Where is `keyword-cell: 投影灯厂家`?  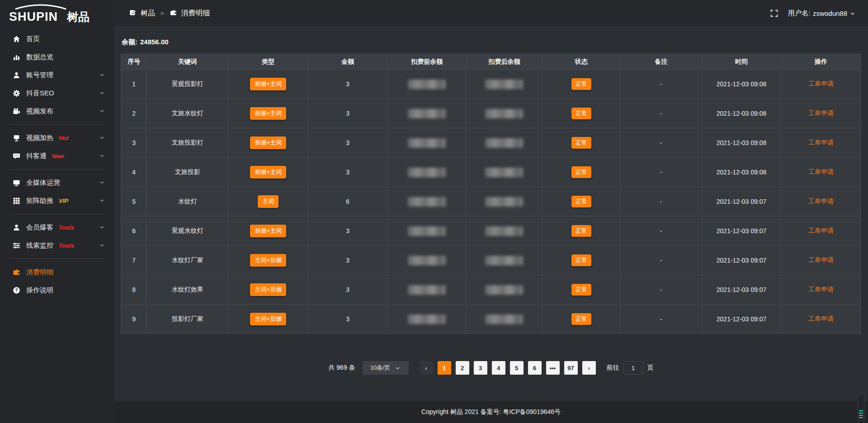
keyword-cell: 投影灯厂家 is located at coordinates (188, 319).